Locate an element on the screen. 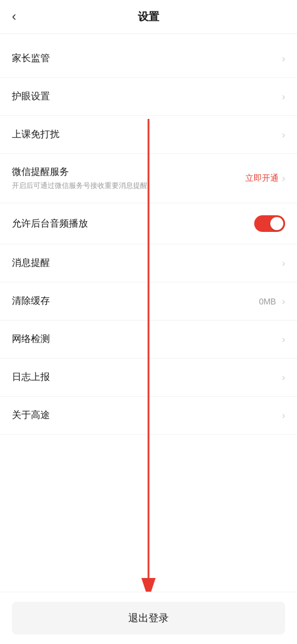 This screenshot has height=644, width=297. activate-link: 立即开通 is located at coordinates (262, 178).